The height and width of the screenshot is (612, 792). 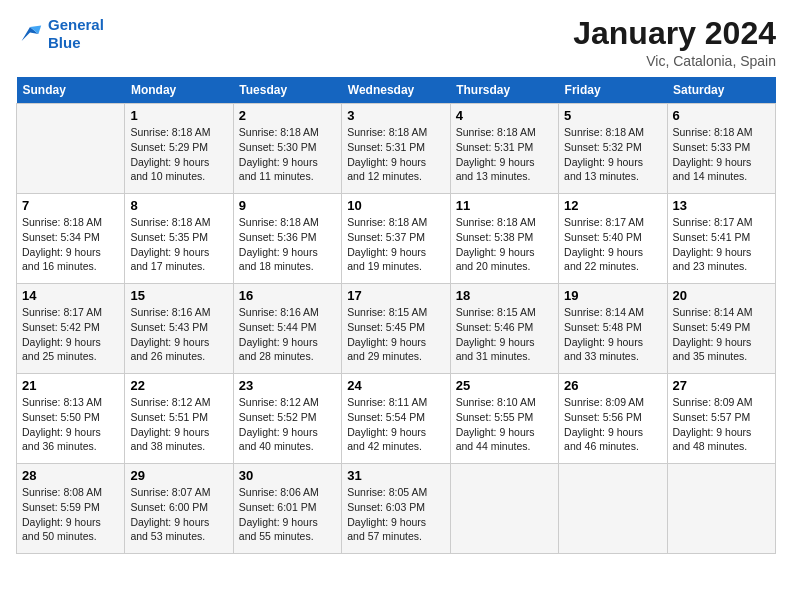 What do you see at coordinates (71, 419) in the screenshot?
I see `calendar-day-cell: 21Sunrise: 8:13 AMSunset: 5:50 PMDayligh…` at bounding box center [71, 419].